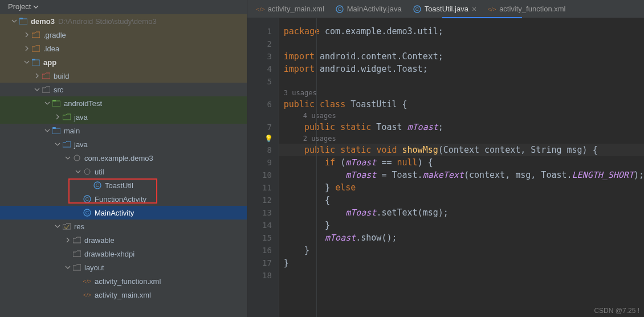  What do you see at coordinates (123, 185) in the screenshot?
I see `tree-row-toastutil: C ToastUtil` at bounding box center [123, 185].